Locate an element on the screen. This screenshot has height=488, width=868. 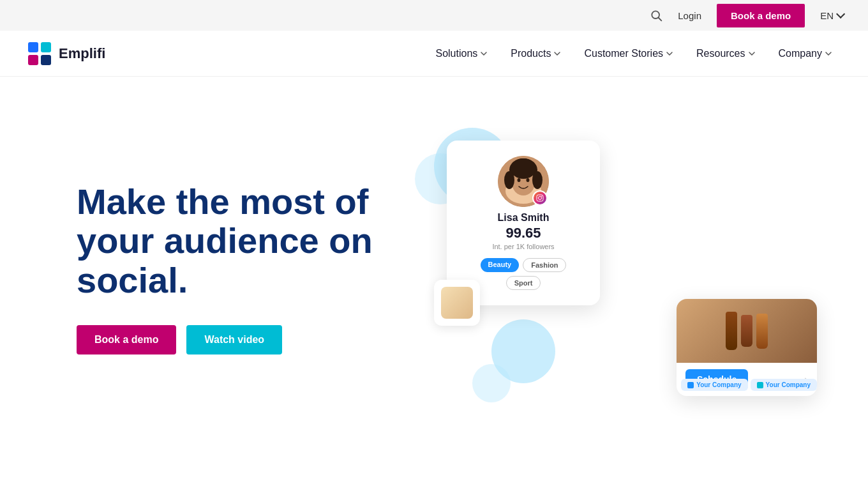
instagram-badge is located at coordinates (540, 198).